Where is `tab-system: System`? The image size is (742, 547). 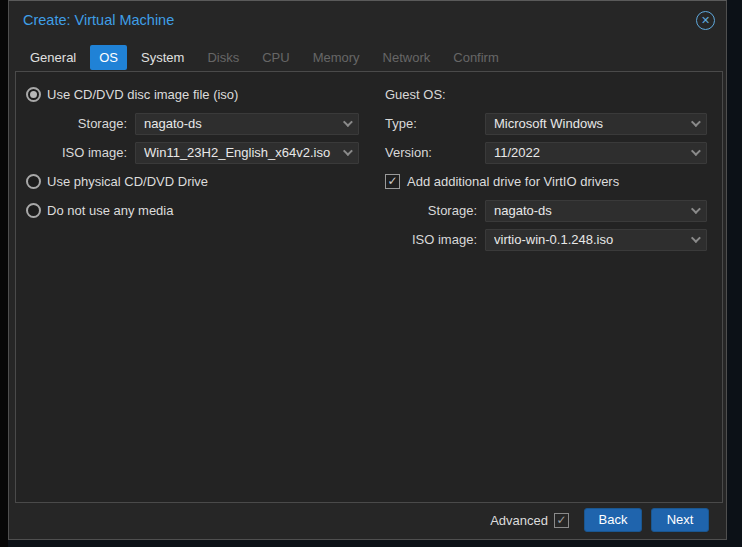
tab-system: System is located at coordinates (162, 58).